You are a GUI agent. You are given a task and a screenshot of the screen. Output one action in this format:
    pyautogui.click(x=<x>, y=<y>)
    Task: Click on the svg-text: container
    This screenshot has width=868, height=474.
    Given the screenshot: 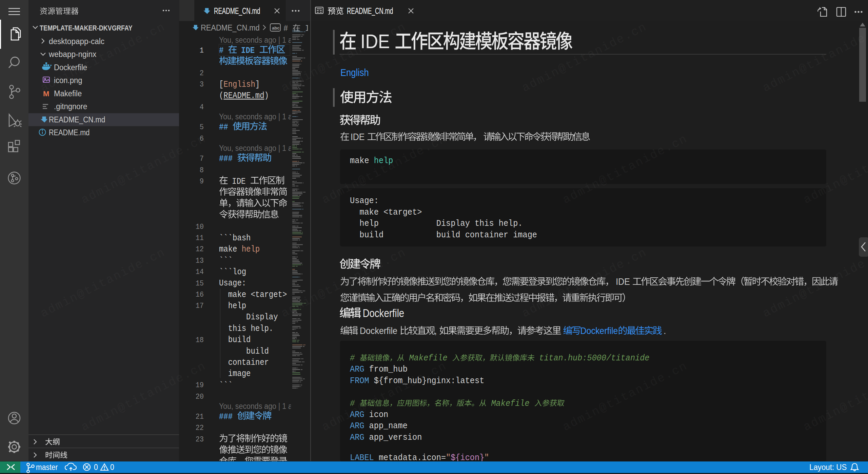 What is the action you would take?
    pyautogui.click(x=249, y=363)
    